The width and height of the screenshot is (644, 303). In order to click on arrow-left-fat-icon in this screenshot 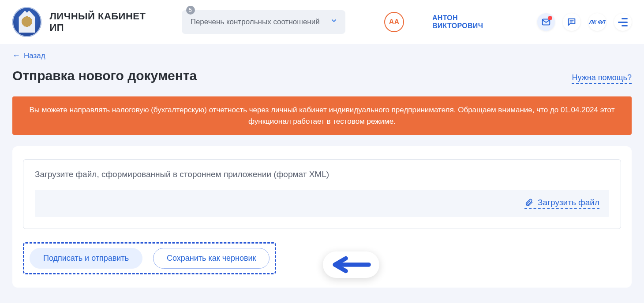, I will do `click(351, 265)`.